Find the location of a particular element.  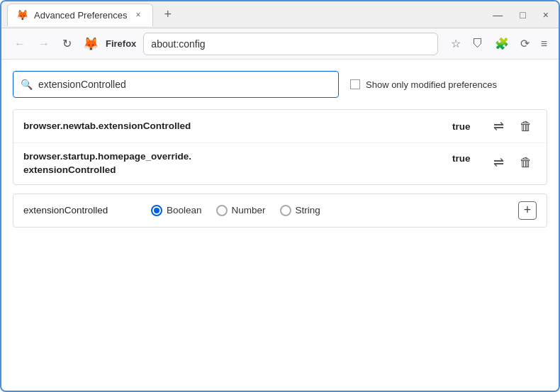

extension-icon: 🧩 is located at coordinates (502, 44).